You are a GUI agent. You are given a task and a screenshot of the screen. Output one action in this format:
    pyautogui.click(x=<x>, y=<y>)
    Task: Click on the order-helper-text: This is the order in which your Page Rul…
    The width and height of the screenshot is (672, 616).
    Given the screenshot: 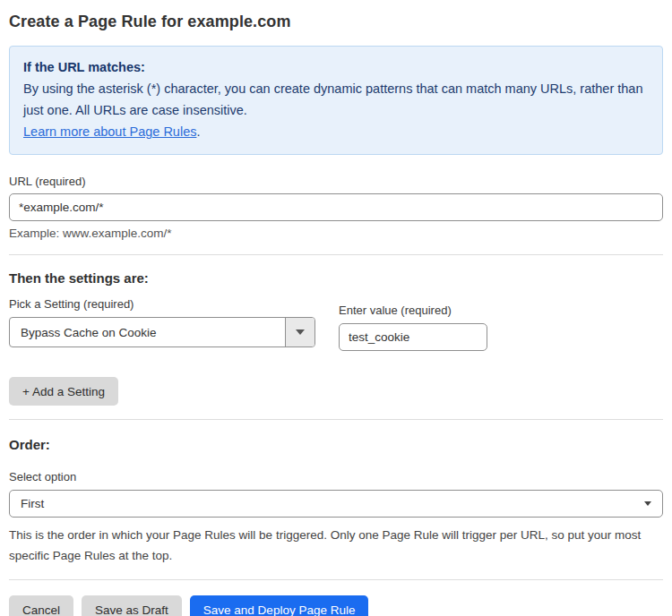 What is the action you would take?
    pyautogui.click(x=336, y=545)
    